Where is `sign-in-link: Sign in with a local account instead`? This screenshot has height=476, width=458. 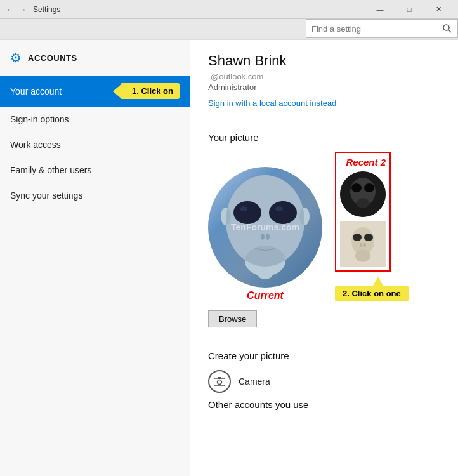 sign-in-link: Sign in with a local account instead is located at coordinates (272, 103).